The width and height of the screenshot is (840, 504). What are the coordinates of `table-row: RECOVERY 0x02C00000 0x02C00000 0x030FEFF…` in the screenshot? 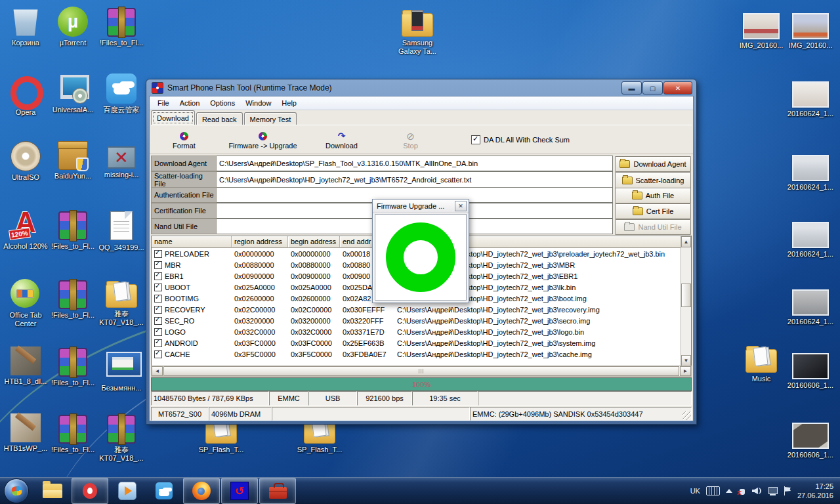 It's located at (416, 310).